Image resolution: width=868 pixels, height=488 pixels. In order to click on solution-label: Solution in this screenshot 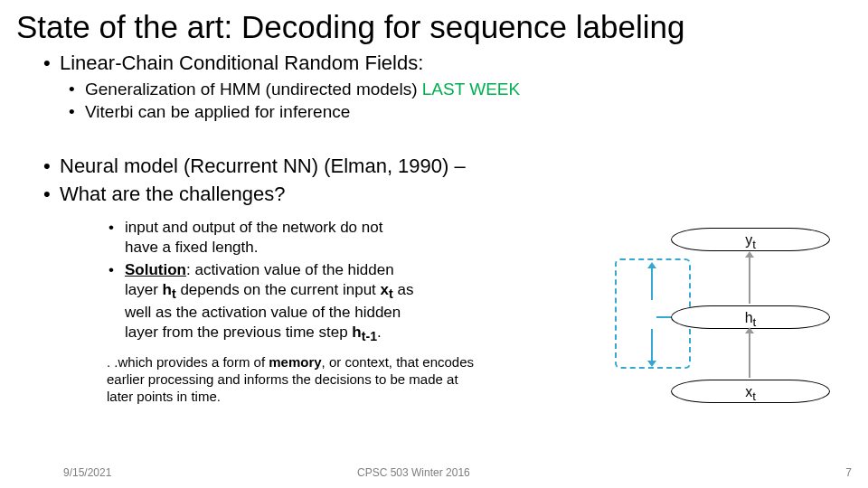, I will do `click(156, 269)`.